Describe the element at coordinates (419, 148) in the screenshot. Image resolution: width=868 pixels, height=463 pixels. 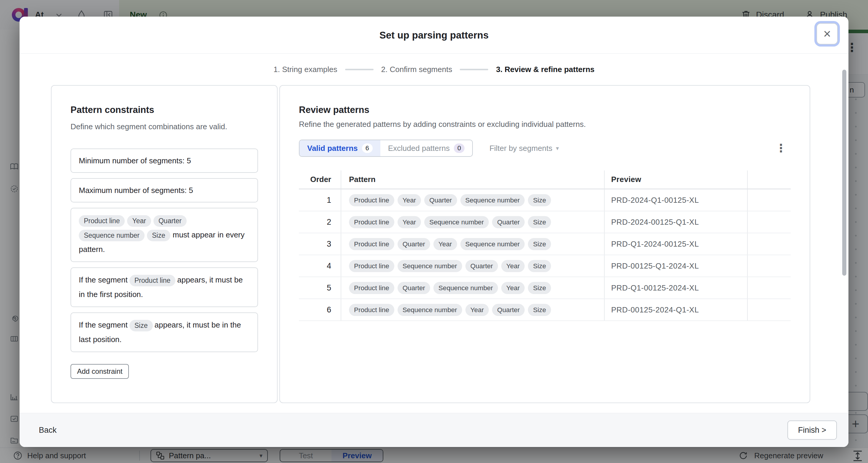
I see `excluded-patterns-label: Excluded patterns` at that location.